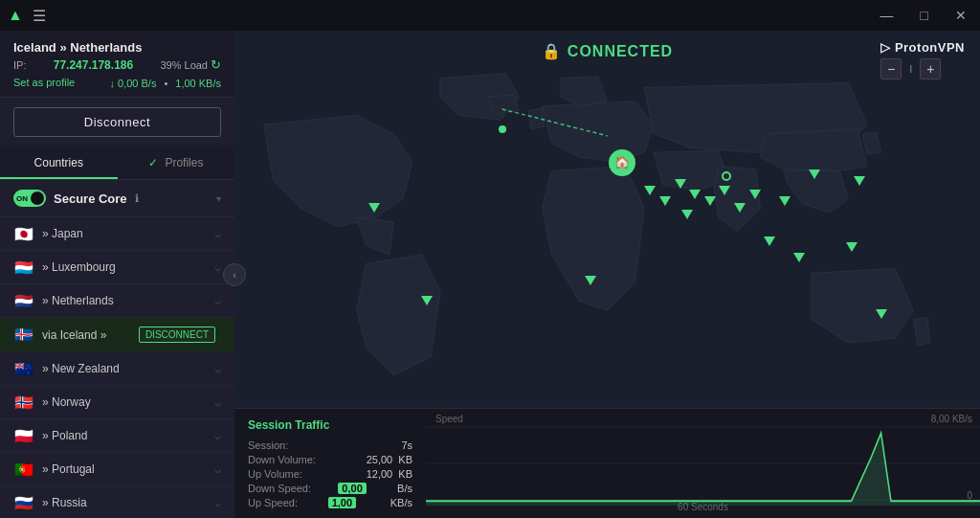  I want to click on up-vol-label: Up Volume:, so click(276, 474).